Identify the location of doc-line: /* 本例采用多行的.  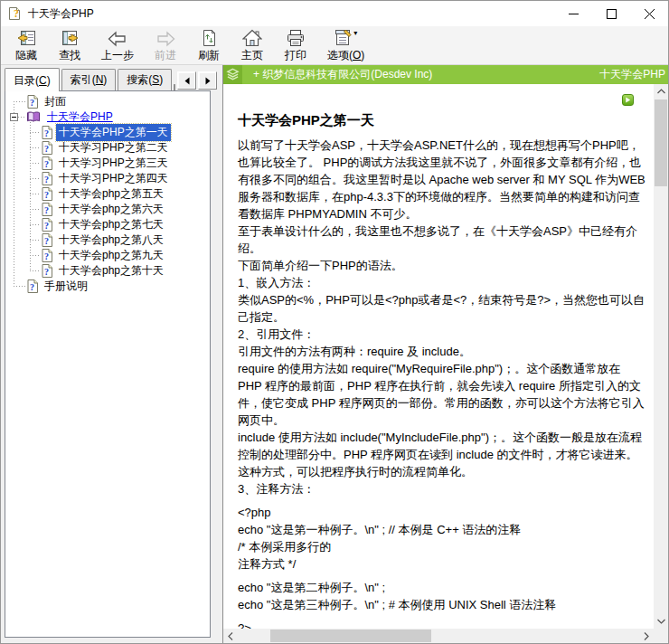
(442, 546).